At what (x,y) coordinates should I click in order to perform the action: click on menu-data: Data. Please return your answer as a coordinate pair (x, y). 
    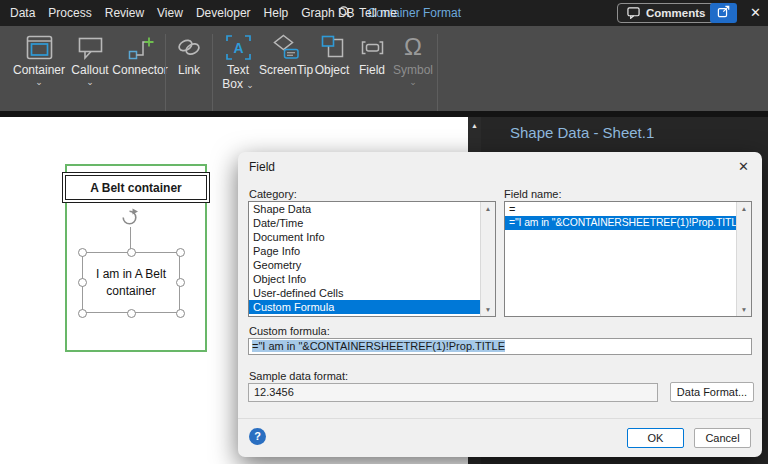
    Looking at the image, I should click on (22, 13).